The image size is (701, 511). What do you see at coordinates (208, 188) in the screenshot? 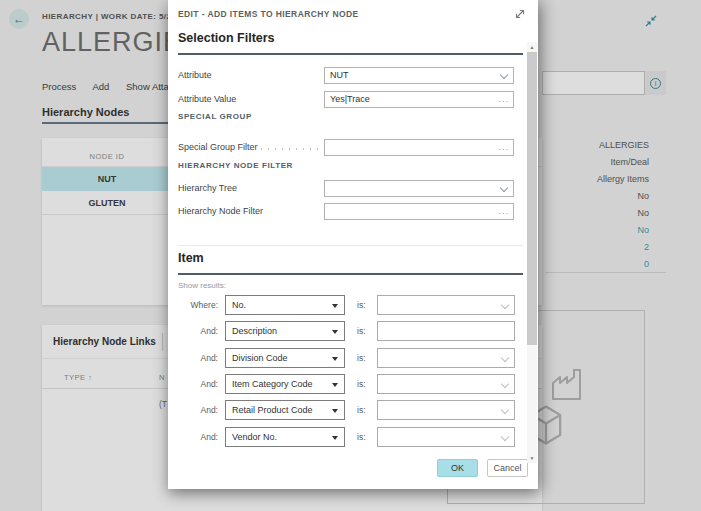
I see `field-label: Hierarchy Tree` at bounding box center [208, 188].